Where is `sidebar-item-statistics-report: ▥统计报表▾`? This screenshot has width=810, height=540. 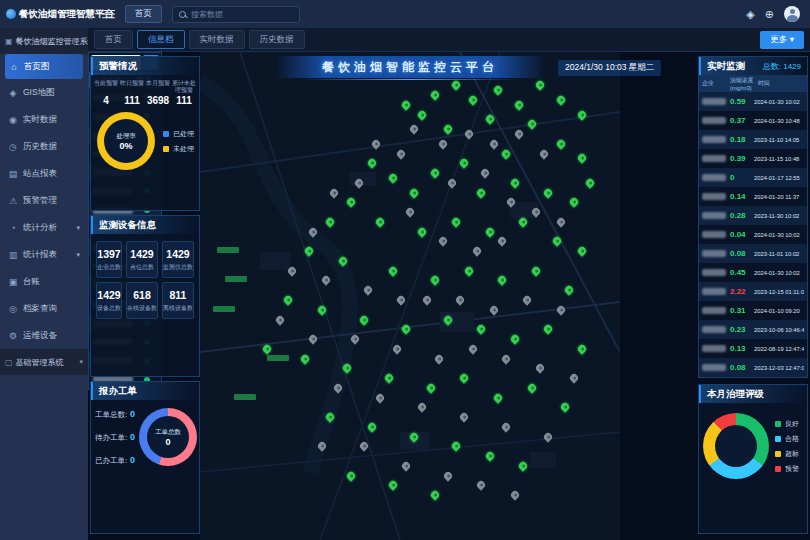
sidebar-item-statistics-report: ▥统计报表▾ is located at coordinates (44, 254).